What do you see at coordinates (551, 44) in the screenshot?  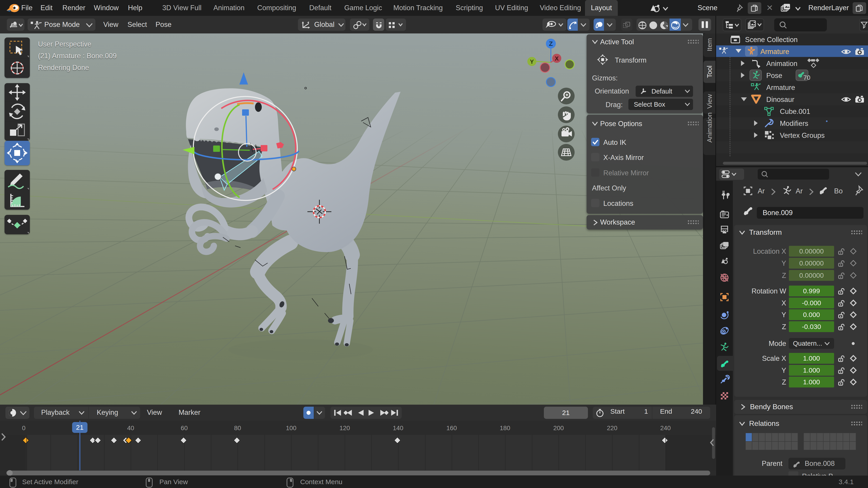 I see `svg-text: Z` at bounding box center [551, 44].